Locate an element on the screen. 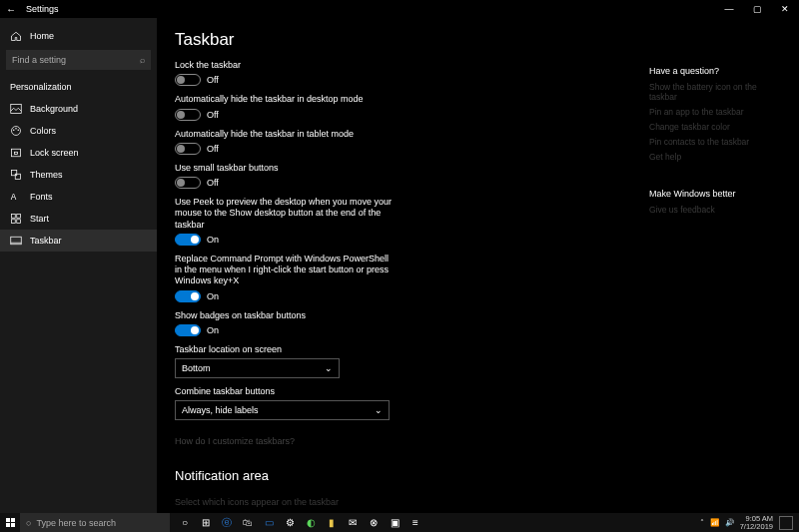 The height and width of the screenshot is (532, 799). close-button: ✕ is located at coordinates (785, 9).